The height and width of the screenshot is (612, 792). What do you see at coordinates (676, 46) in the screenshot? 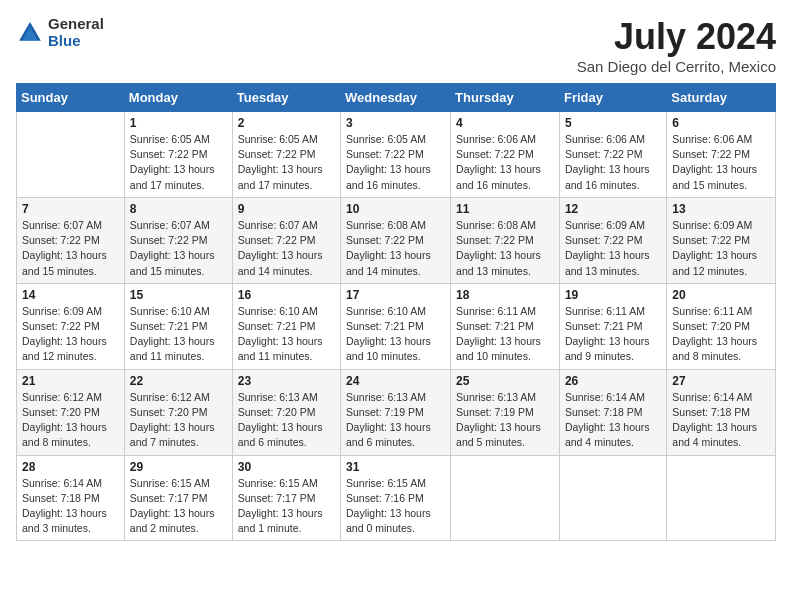
I see `title-block: July 2024 San Diego del Cerrito, Mexico` at bounding box center [676, 46].